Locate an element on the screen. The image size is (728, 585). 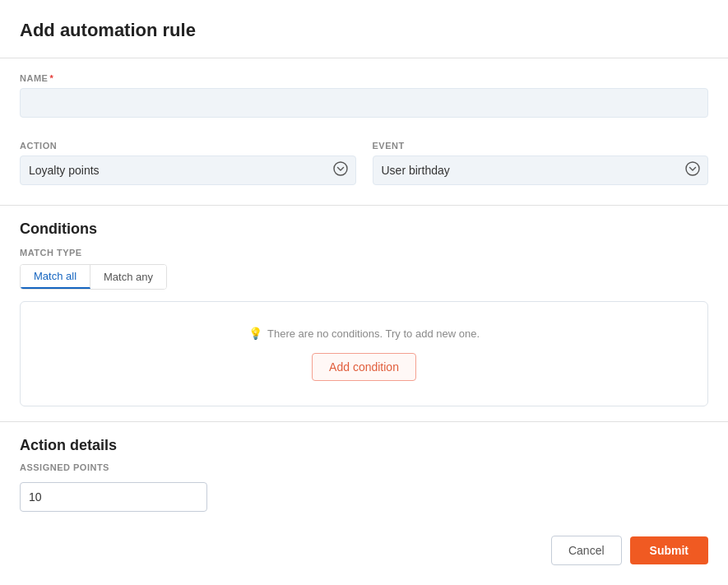
action-select: Loyalty points is located at coordinates (188, 170).